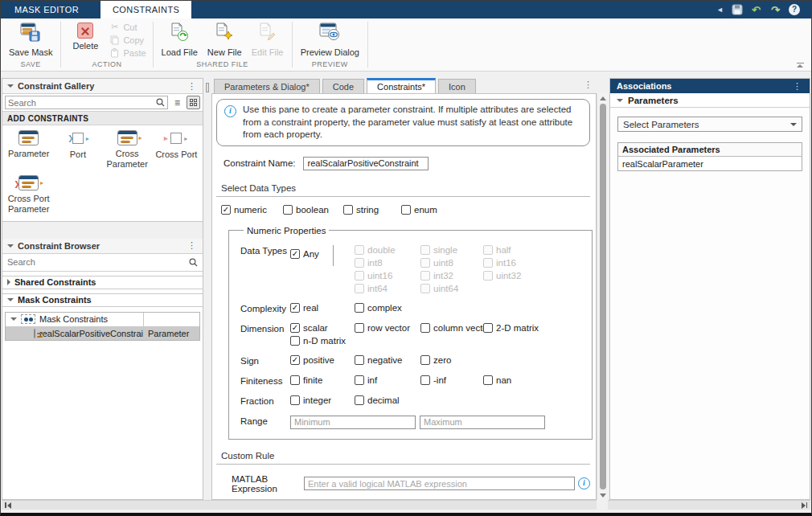 The width and height of the screenshot is (812, 516). Describe the element at coordinates (127, 149) in the screenshot. I see `gallery-item-cross-parameter: Cross Parameter` at that location.